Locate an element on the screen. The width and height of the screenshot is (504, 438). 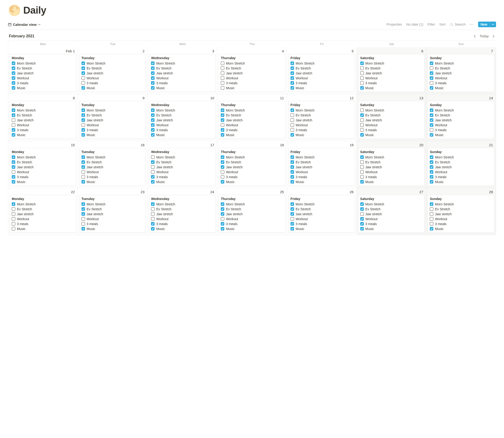
next-month-button is located at coordinates (493, 36).